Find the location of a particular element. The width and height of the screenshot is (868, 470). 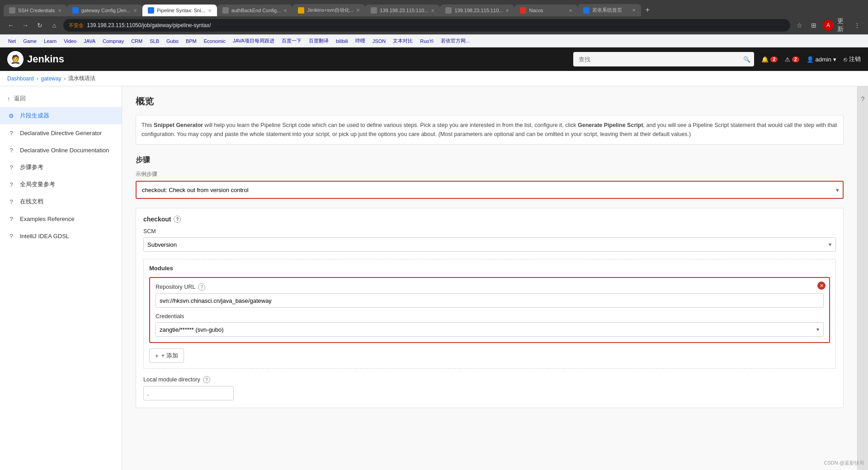

credentials-select: zangtie/****** (svn-gubo) is located at coordinates (490, 329).